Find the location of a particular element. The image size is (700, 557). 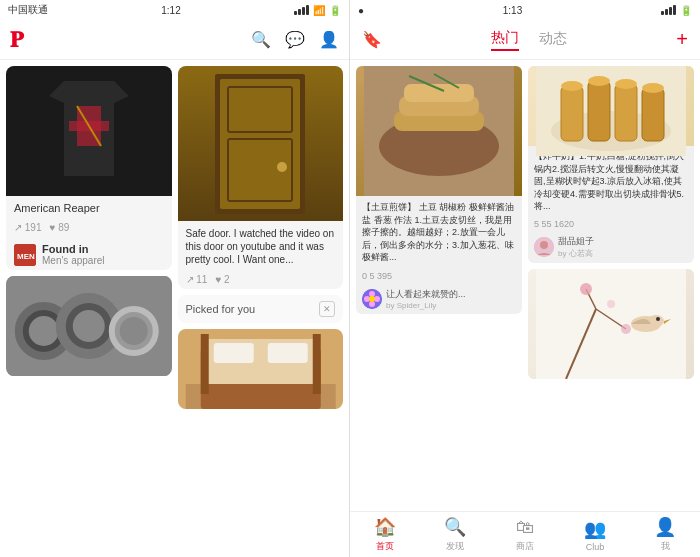

potato-stats: 0 5 395 is located at coordinates (439, 277).